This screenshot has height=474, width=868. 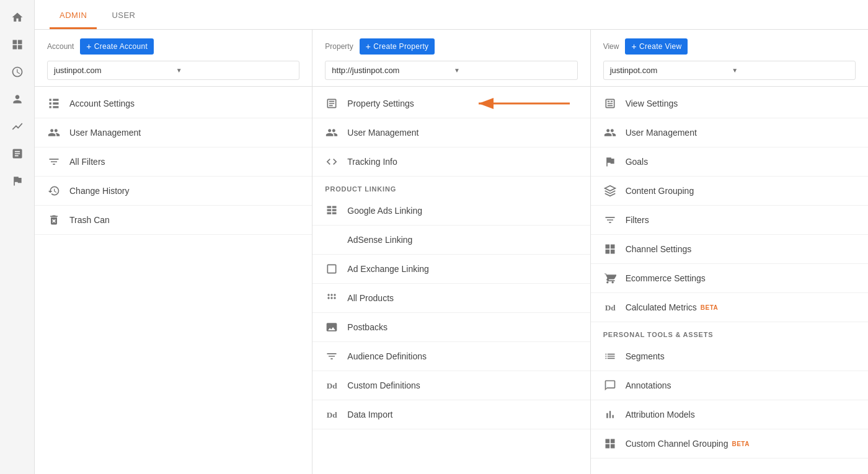 What do you see at coordinates (660, 415) in the screenshot?
I see `attribution-models-label: Attribution Models` at bounding box center [660, 415].